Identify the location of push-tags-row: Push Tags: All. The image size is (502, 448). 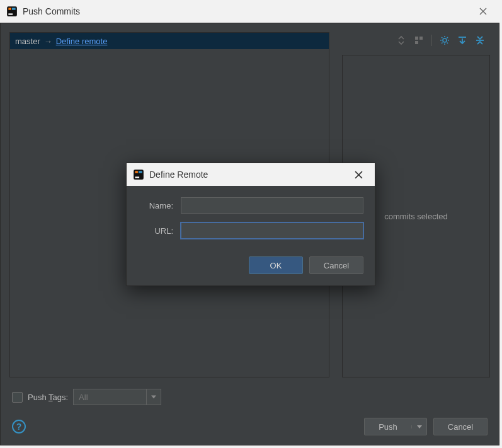
(249, 397).